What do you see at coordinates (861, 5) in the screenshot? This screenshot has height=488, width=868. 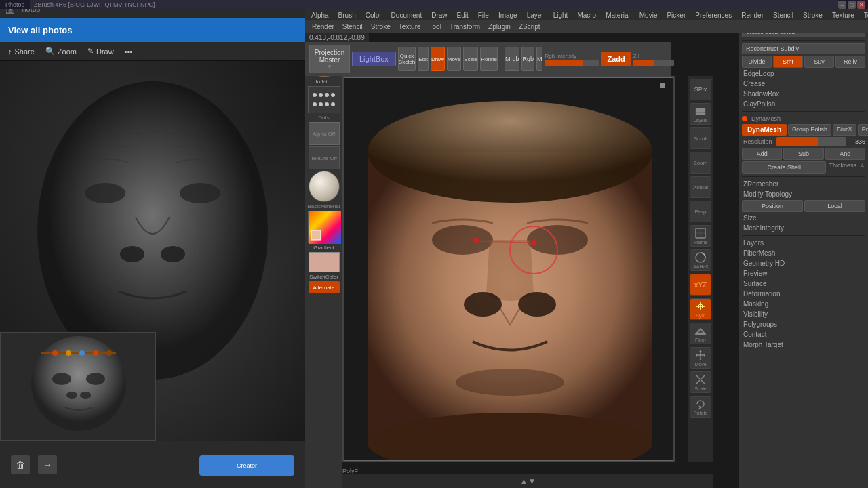 I see `close-button: ✕` at bounding box center [861, 5].